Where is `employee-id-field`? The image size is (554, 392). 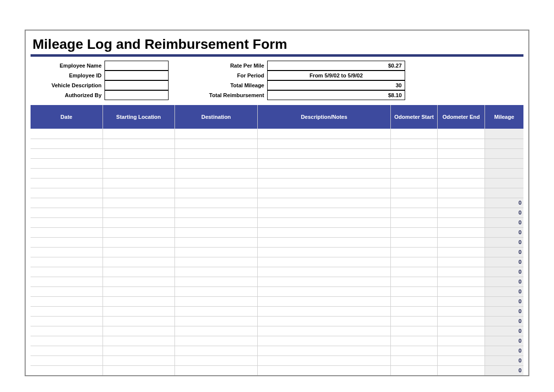
employee-id-field is located at coordinates (137, 75).